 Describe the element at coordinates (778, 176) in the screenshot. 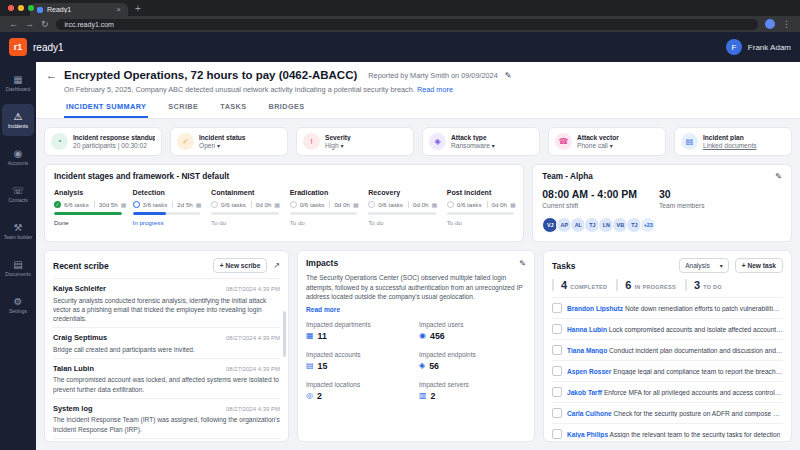

I see `edit-team-icon: ✎` at that location.